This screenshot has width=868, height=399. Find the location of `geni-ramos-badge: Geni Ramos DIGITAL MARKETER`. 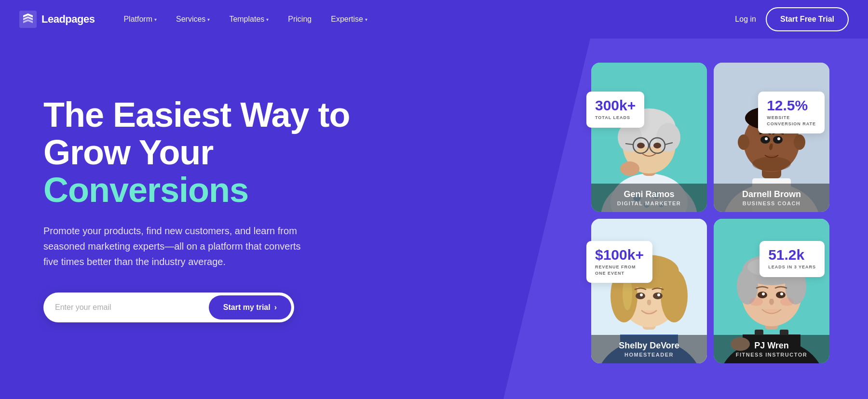

geni-ramos-badge: Geni Ramos DIGITAL MARKETER is located at coordinates (649, 198).